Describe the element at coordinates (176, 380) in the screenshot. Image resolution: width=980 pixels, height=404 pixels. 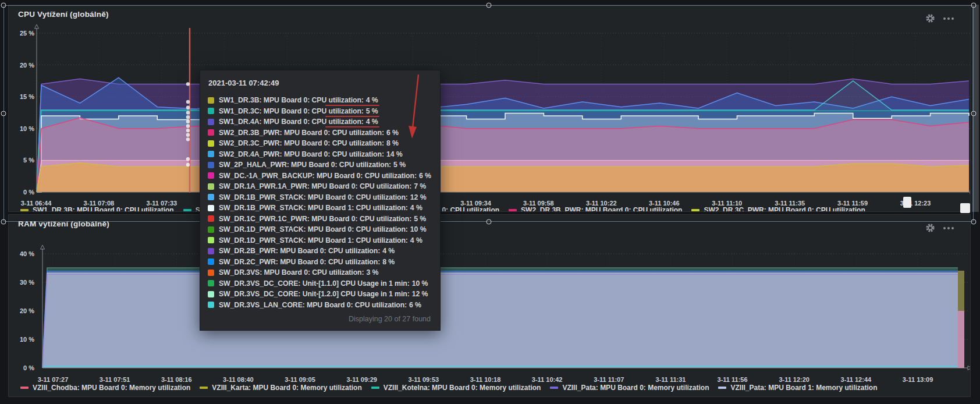
I see `x-tick-label: 3-11 08:16` at that location.